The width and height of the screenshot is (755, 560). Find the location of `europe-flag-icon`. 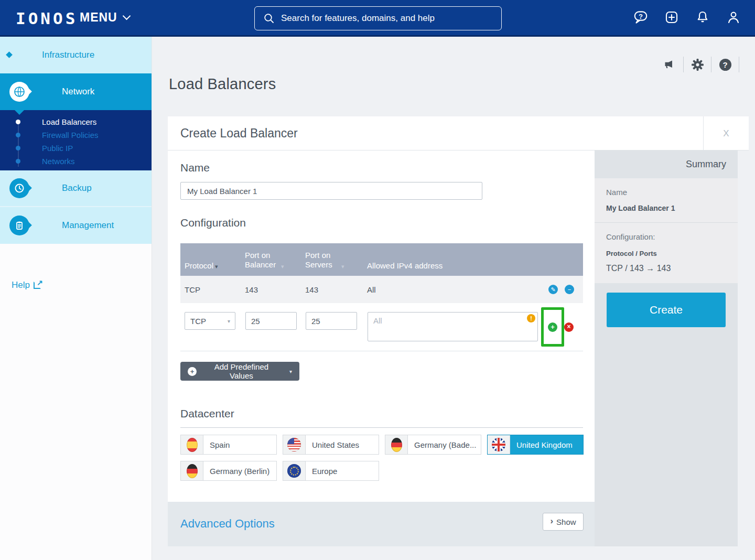

europe-flag-icon is located at coordinates (294, 471).